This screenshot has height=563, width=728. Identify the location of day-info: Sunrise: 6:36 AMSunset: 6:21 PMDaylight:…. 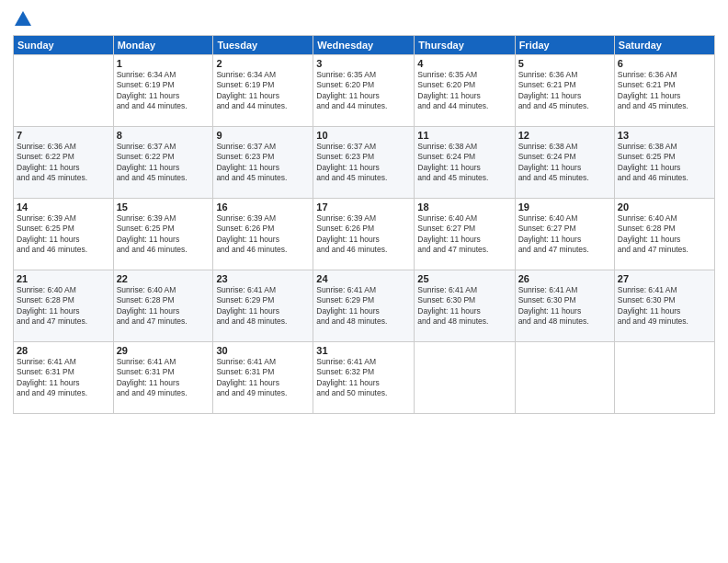
(665, 91).